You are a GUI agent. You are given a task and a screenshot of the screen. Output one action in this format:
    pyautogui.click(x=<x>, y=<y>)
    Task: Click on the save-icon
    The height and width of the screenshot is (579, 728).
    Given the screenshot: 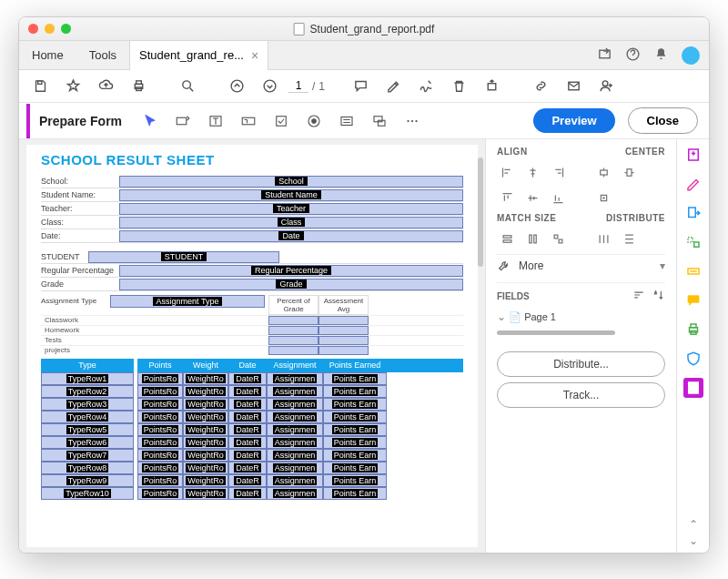 What is the action you would take?
    pyautogui.click(x=40, y=86)
    